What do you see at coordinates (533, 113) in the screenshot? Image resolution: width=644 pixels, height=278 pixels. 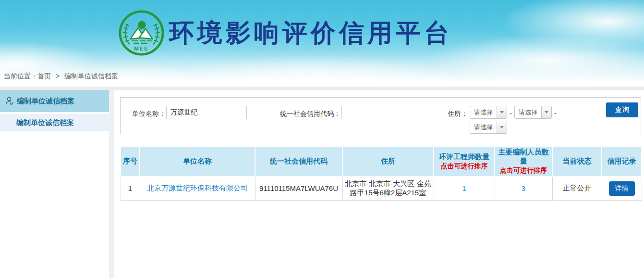 I see `city-select: 请选择` at bounding box center [533, 113].